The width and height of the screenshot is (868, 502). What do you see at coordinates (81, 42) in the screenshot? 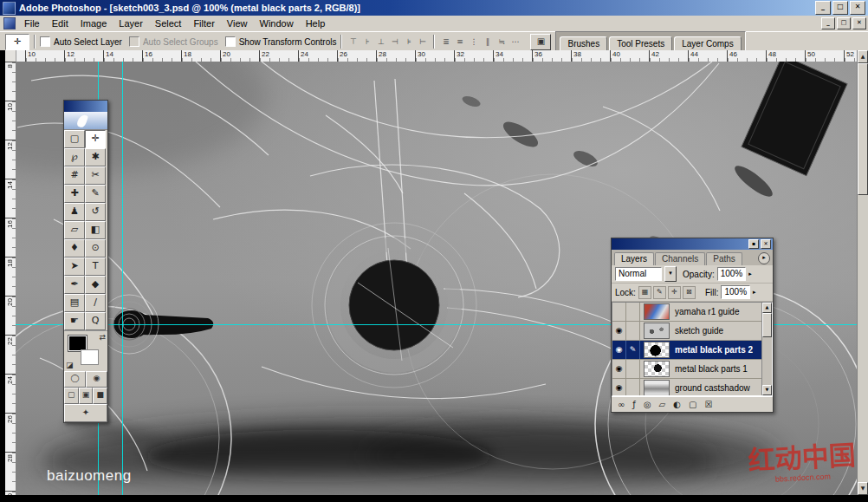
I see `option-checkbox: Auto Select Layer` at bounding box center [81, 42].